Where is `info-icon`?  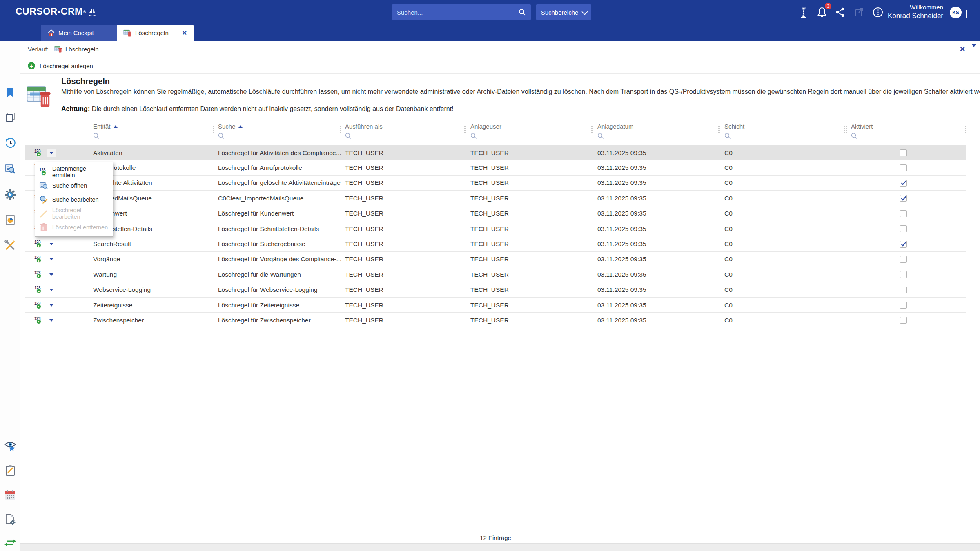
info-icon is located at coordinates (878, 12).